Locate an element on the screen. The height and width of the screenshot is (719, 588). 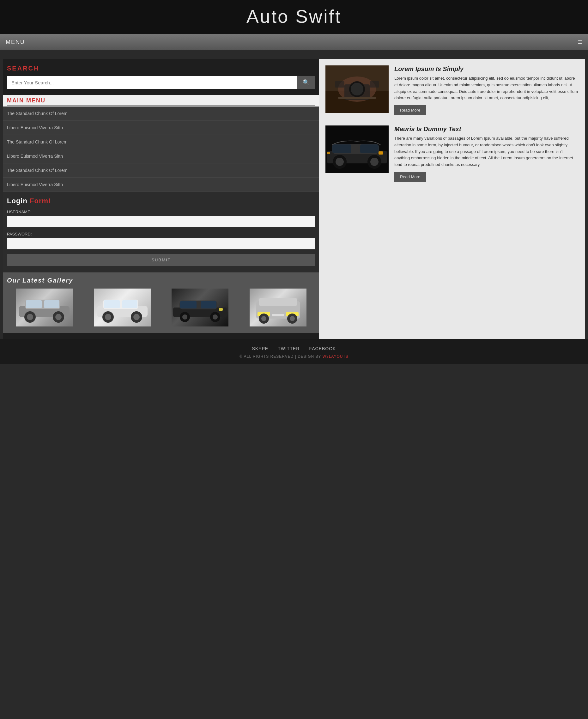
search-button: 🔍 is located at coordinates (306, 83).